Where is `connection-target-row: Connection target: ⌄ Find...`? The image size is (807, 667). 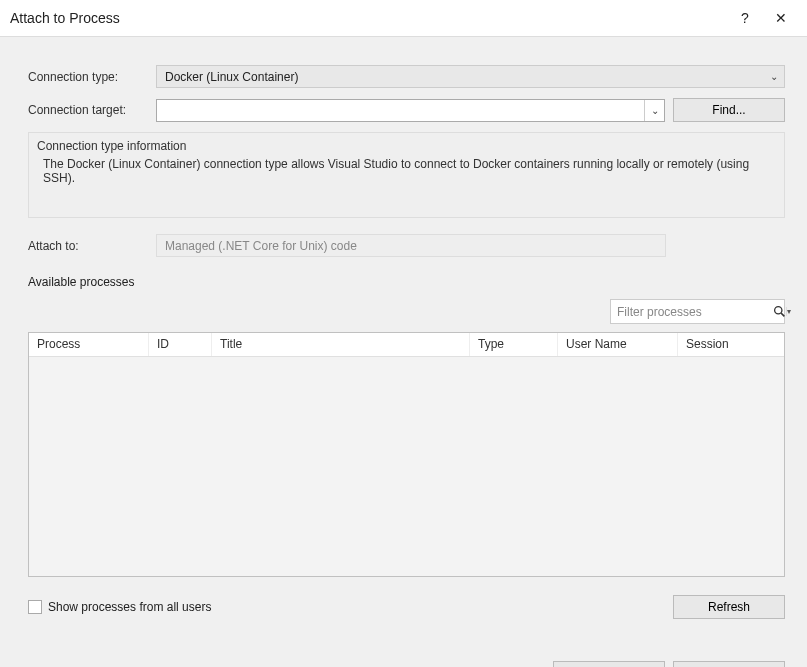
connection-target-row: Connection target: ⌄ Find... is located at coordinates (406, 110).